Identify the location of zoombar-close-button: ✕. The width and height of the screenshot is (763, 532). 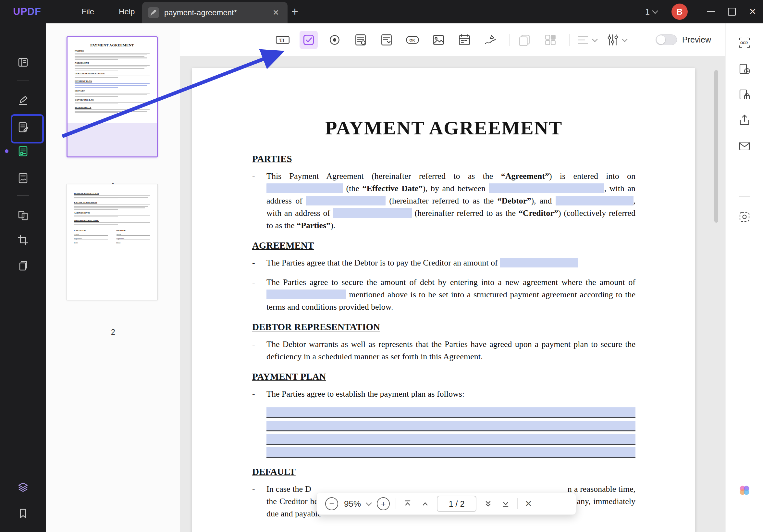
(528, 504).